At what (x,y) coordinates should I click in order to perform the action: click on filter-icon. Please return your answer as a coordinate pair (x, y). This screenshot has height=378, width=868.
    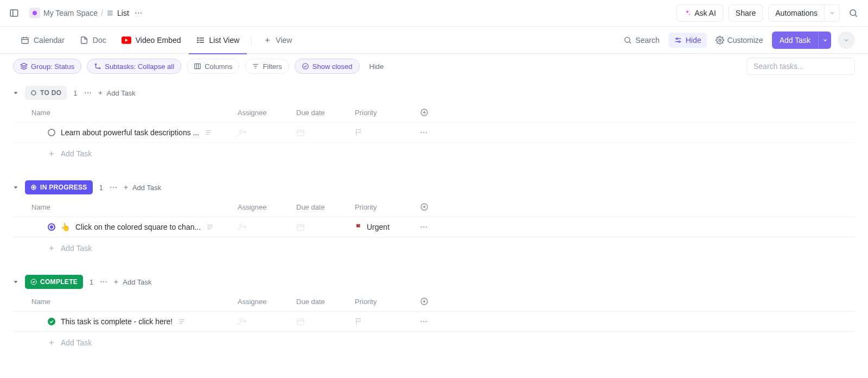
    Looking at the image, I should click on (256, 66).